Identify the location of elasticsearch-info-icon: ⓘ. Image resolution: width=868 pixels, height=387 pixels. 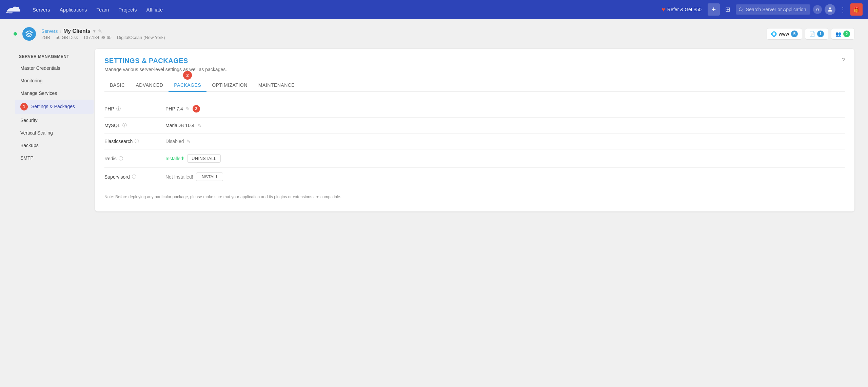
(137, 141).